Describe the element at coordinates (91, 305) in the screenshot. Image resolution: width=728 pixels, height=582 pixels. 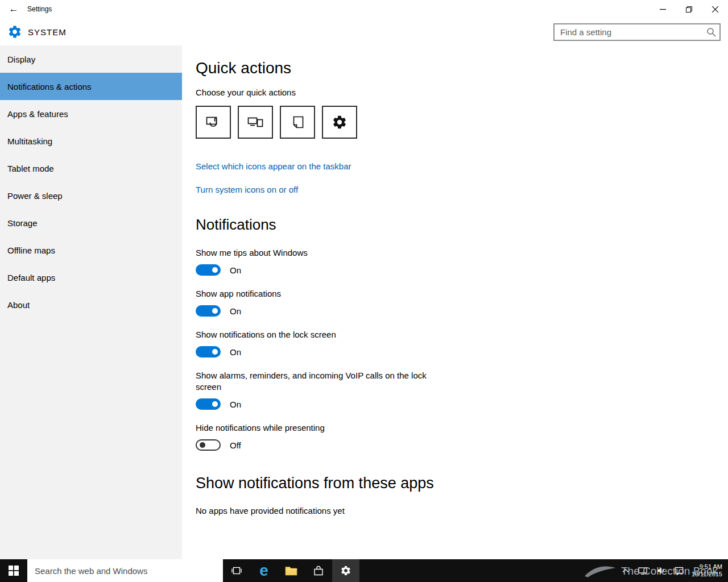
I see `sidebar-item-about: About` at that location.